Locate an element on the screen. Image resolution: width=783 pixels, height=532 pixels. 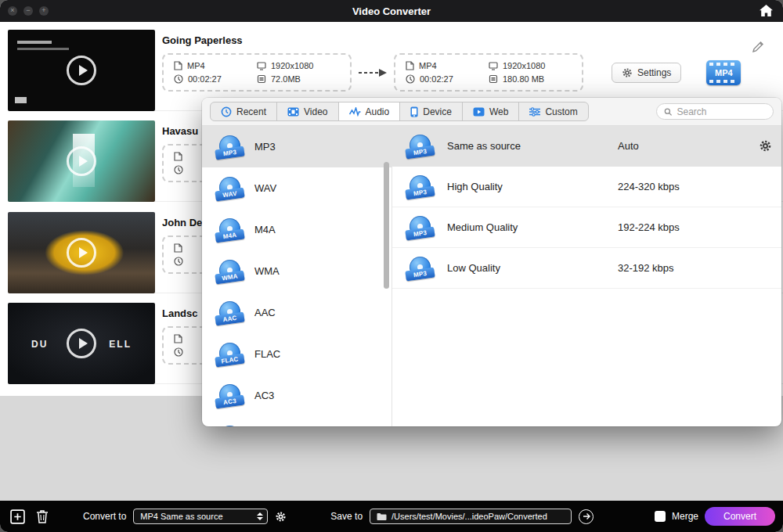
preset-settings-gear-icon is located at coordinates (765, 146).